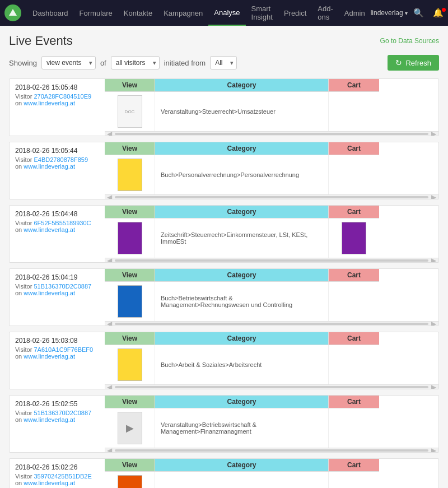 The height and width of the screenshot is (488, 448). What do you see at coordinates (183, 13) in the screenshot?
I see `nav-item-kampagnen: Kampagnen` at bounding box center [183, 13].